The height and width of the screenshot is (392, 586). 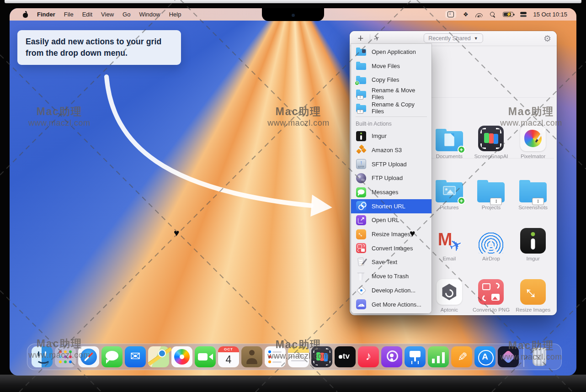 I want to click on dropbox-icon: ❖, so click(x=466, y=15).